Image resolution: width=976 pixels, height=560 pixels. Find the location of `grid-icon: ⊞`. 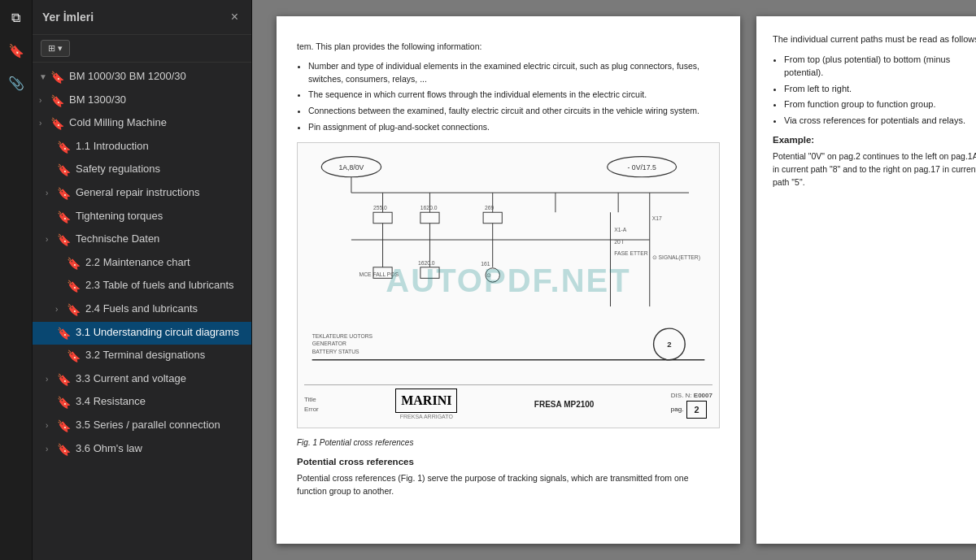

grid-icon: ⊞ is located at coordinates (52, 49).